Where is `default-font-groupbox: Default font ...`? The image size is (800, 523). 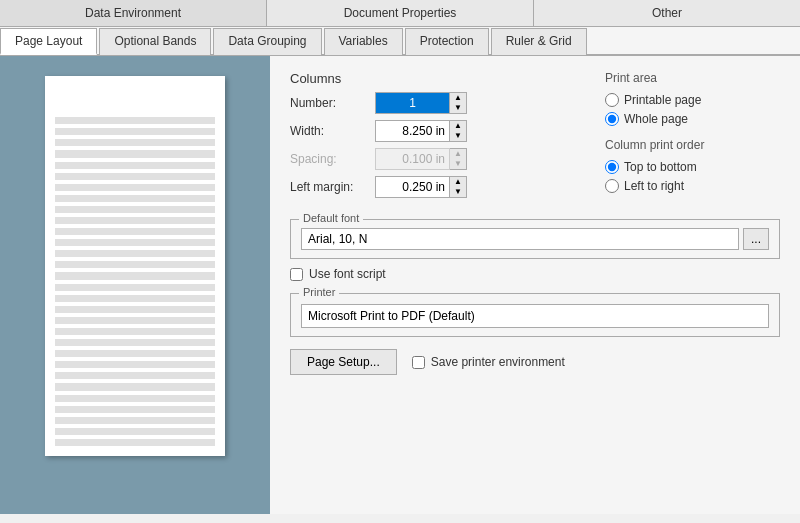 default-font-groupbox: Default font ... is located at coordinates (535, 239).